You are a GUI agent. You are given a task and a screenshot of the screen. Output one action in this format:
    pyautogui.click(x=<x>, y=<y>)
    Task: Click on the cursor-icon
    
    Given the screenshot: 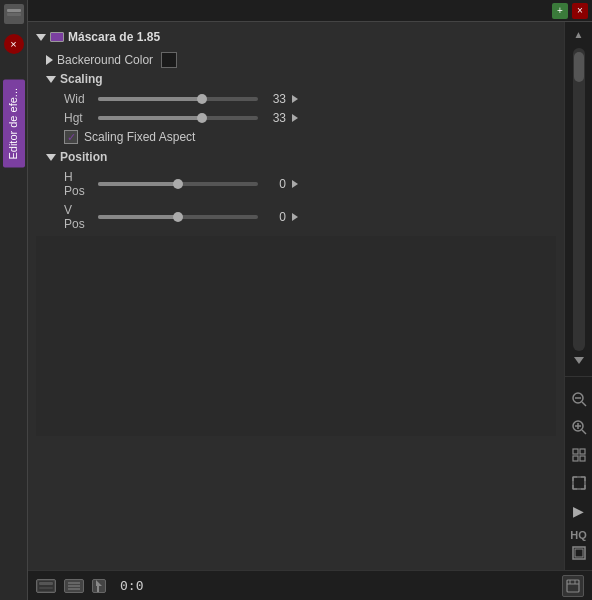 What is the action you would take?
    pyautogui.click(x=99, y=586)
    